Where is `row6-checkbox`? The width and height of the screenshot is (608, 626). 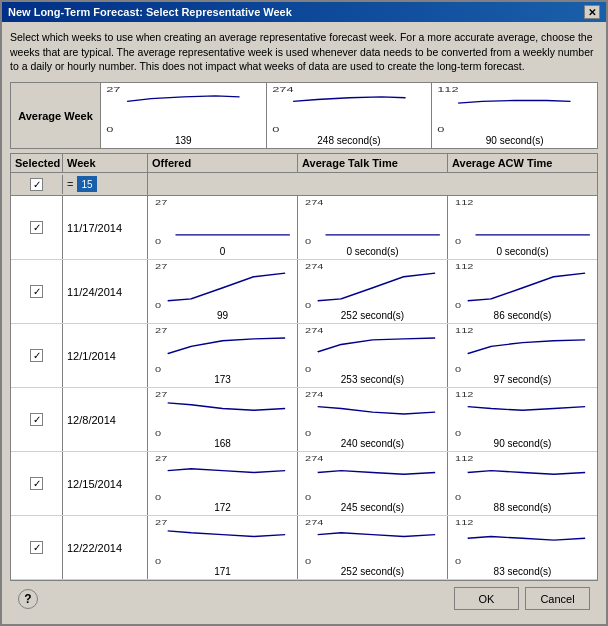 row6-checkbox is located at coordinates (36, 548).